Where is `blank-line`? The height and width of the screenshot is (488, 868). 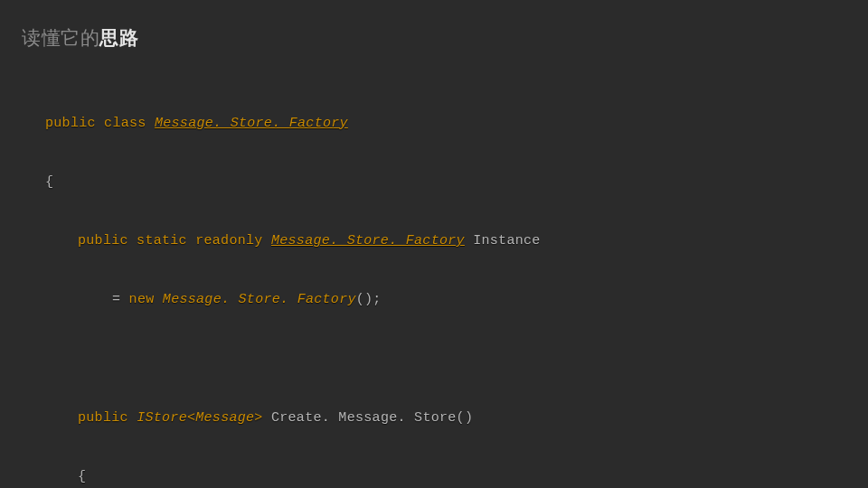
blank-line is located at coordinates (434, 360).